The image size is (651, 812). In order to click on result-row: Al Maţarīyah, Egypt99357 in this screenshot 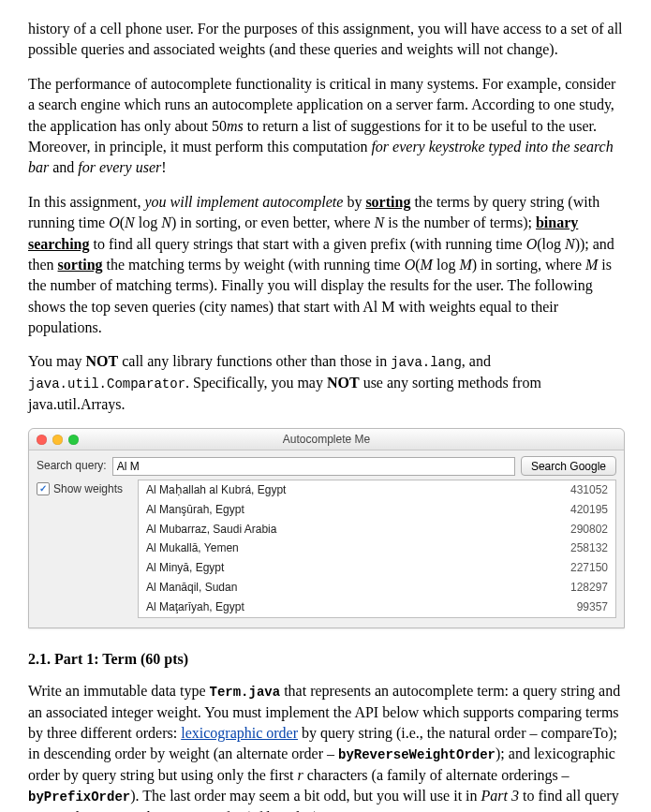, I will do `click(377, 607)`.